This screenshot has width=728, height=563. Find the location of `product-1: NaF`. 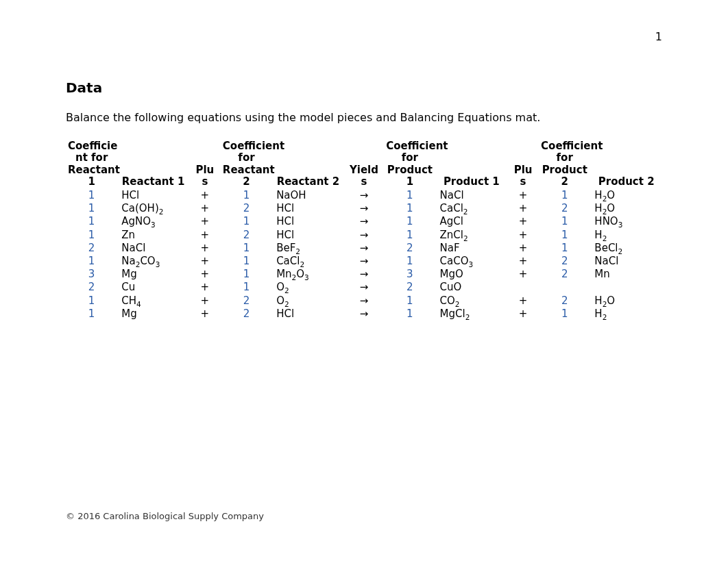

product-1: NaF is located at coordinates (472, 248).